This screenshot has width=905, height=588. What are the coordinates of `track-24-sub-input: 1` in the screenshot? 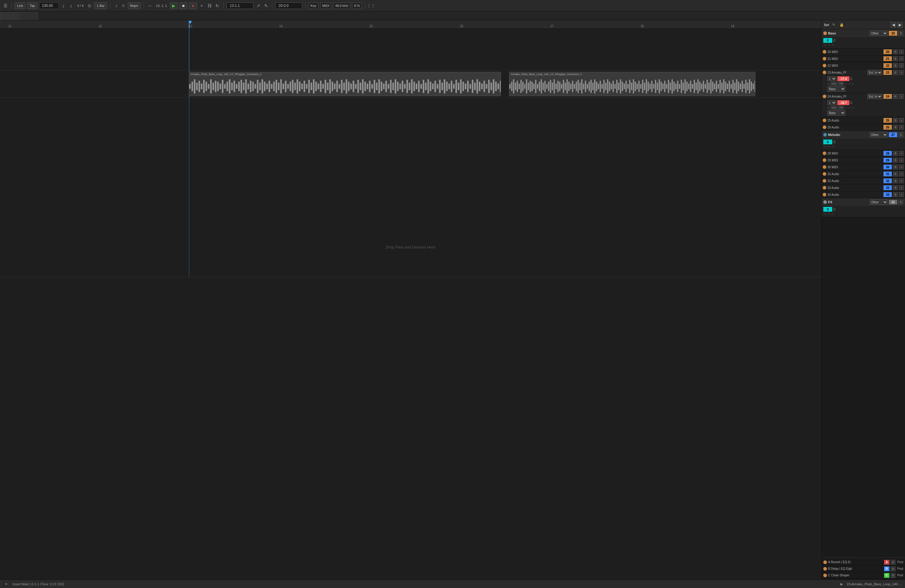 It's located at (832, 103).